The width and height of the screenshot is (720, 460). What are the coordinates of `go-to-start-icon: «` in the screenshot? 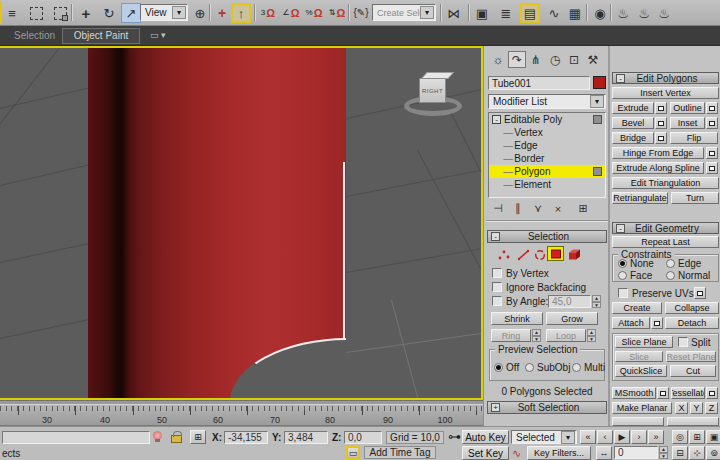 It's located at (588, 437).